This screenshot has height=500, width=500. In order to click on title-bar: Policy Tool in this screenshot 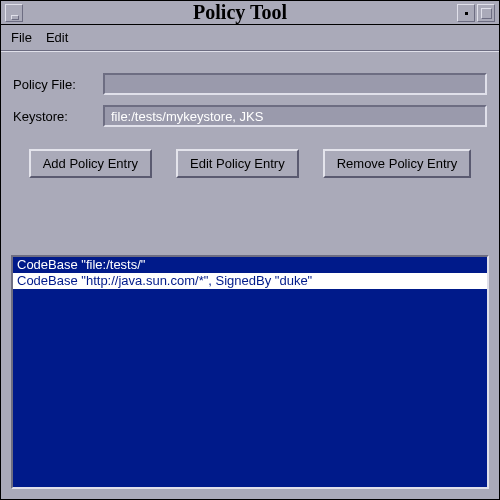, I will do `click(250, 13)`.